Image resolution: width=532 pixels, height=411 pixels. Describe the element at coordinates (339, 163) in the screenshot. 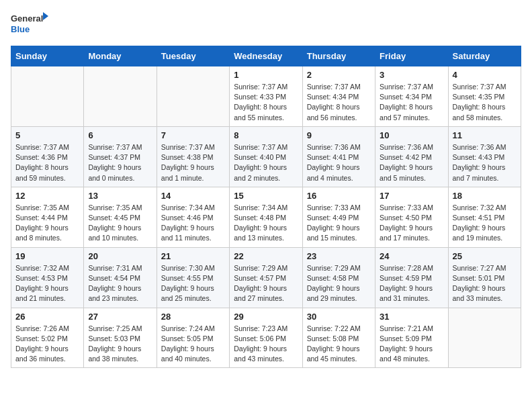

I see `day-info: Sunrise: 7:36 AM Sunset: 4:41 PM Dayligh…` at that location.